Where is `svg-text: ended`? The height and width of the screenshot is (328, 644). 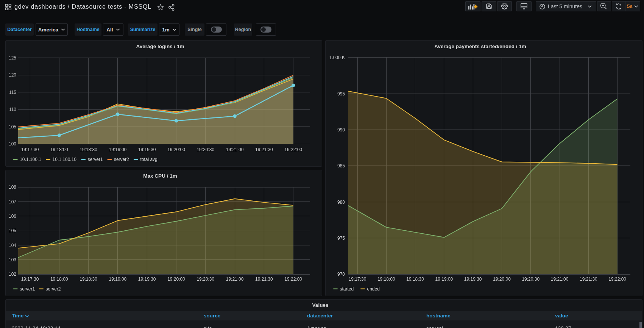 svg-text: ended is located at coordinates (373, 289).